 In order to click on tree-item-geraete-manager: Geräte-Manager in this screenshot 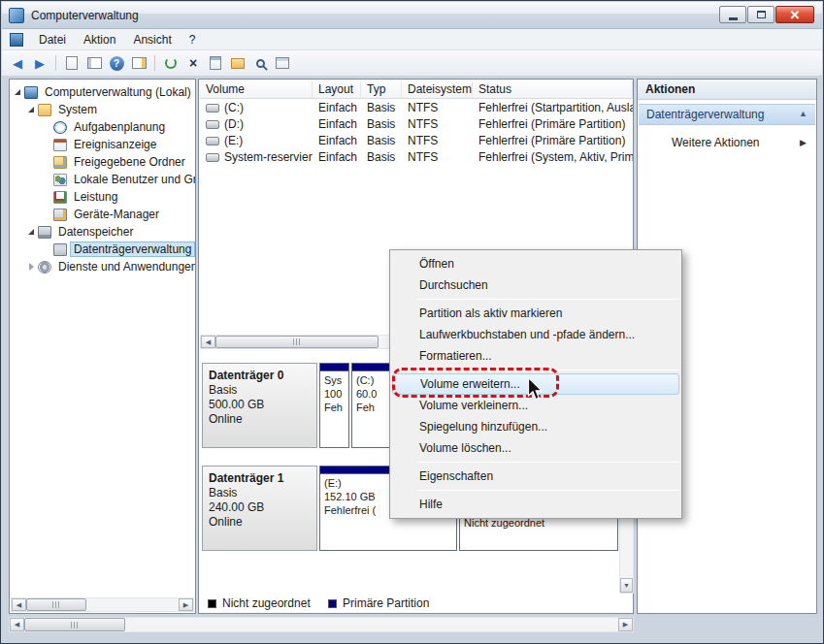, I will do `click(103, 214)`.